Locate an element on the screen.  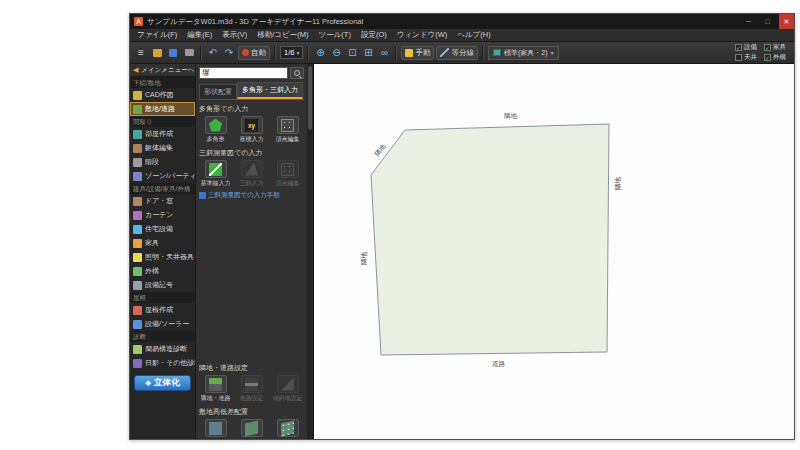
search-input is located at coordinates (244, 73).